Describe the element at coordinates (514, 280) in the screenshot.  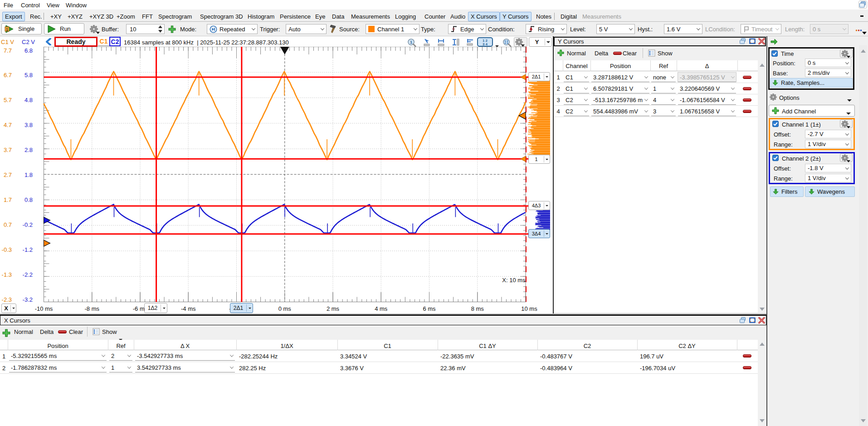
I see `svg-text: X: 10 ms` at that location.